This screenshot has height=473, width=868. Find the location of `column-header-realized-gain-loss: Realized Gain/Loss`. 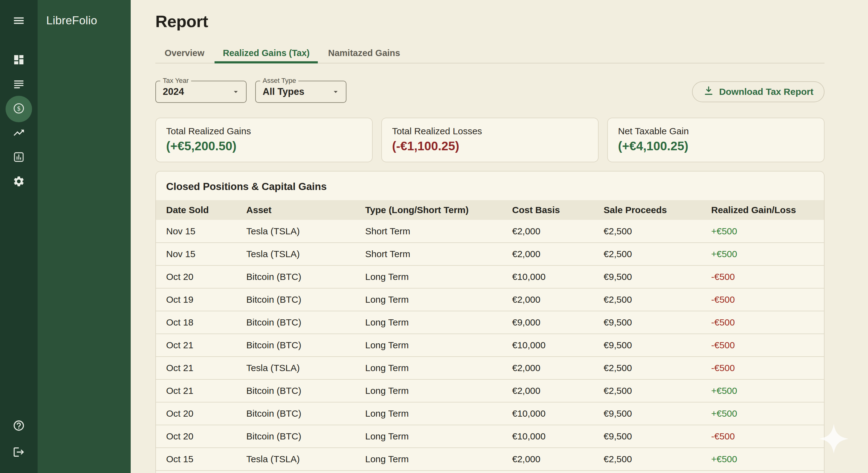

column-header-realized-gain-loss: Realized Gain/Loss is located at coordinates (762, 210).